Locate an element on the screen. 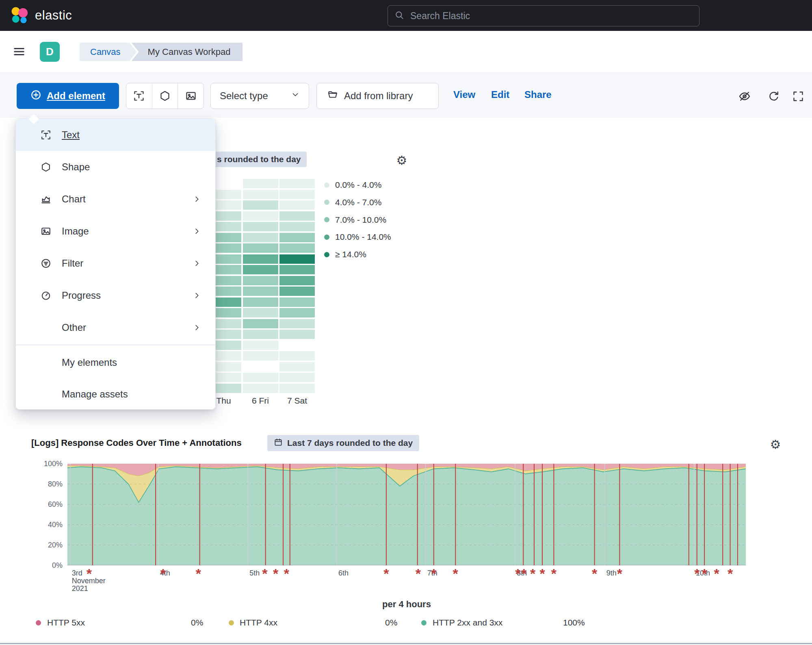  insert-text-button is located at coordinates (139, 96).